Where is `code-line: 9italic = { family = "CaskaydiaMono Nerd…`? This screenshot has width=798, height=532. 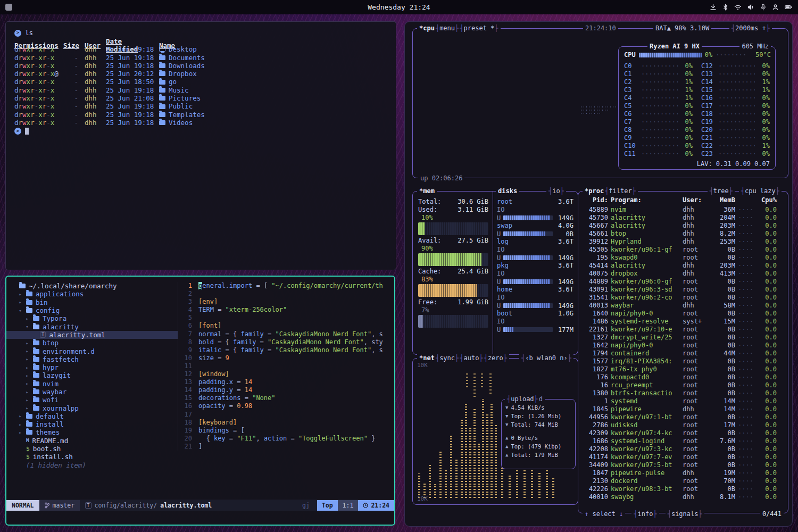
code-line: 9italic = { family = "CaskaydiaMono Nerd… is located at coordinates (286, 350).